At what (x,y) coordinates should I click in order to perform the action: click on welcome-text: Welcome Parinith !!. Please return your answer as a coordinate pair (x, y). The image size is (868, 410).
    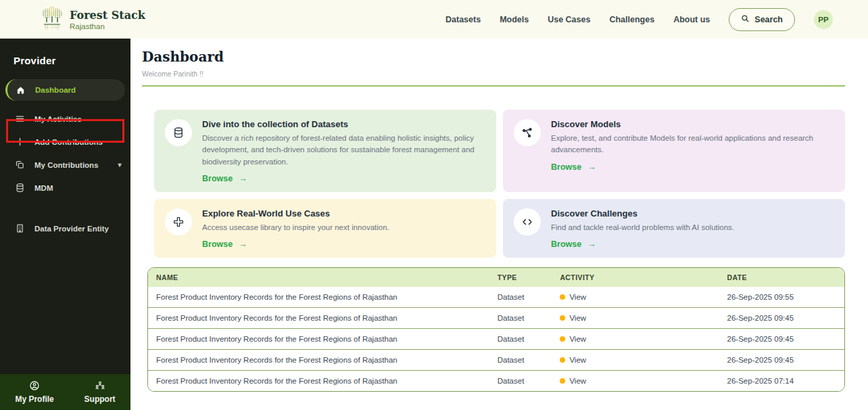
    Looking at the image, I should click on (493, 74).